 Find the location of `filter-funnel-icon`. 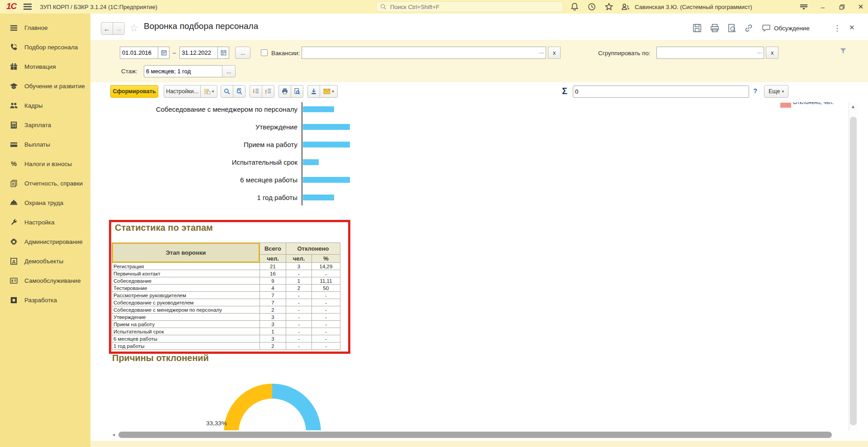

filter-funnel-icon is located at coordinates (843, 52).